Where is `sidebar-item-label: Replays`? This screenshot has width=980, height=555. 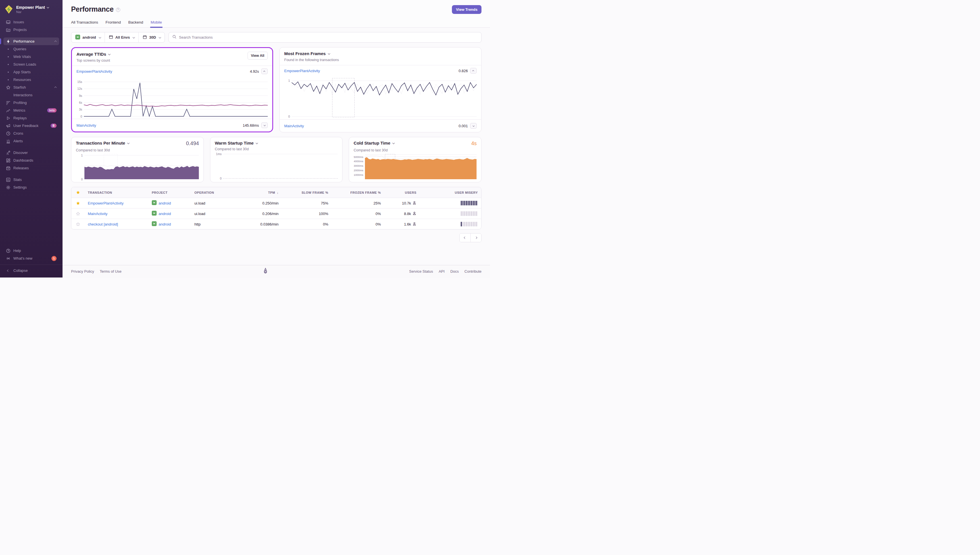
sidebar-item-label: Replays is located at coordinates (35, 118).